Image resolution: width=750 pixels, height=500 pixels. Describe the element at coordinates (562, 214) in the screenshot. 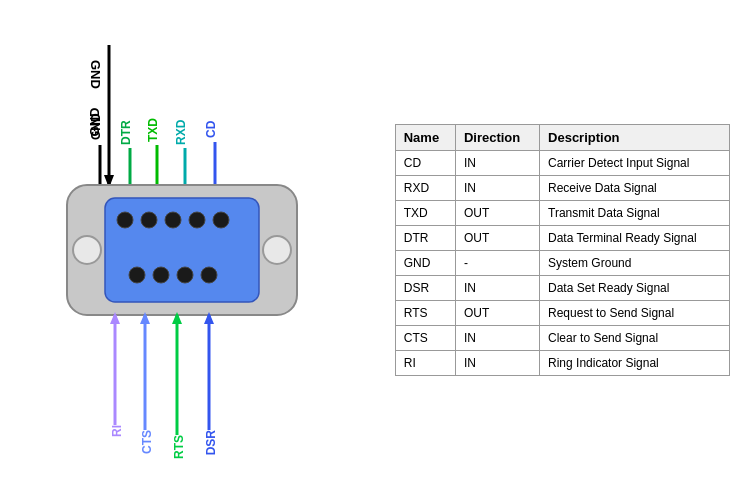

I see `table-row: TXD OUT Transmit Data Signal` at that location.